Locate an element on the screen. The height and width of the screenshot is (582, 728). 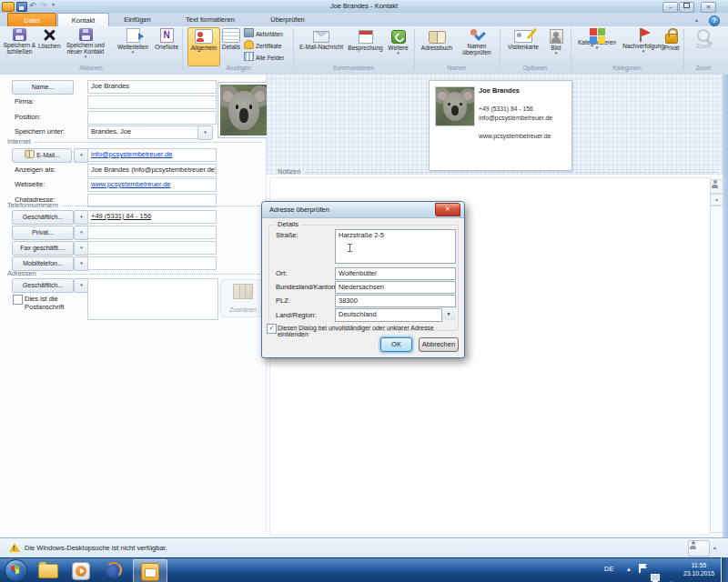
notes-scroll-up-button: ▲ is located at coordinates (717, 200).